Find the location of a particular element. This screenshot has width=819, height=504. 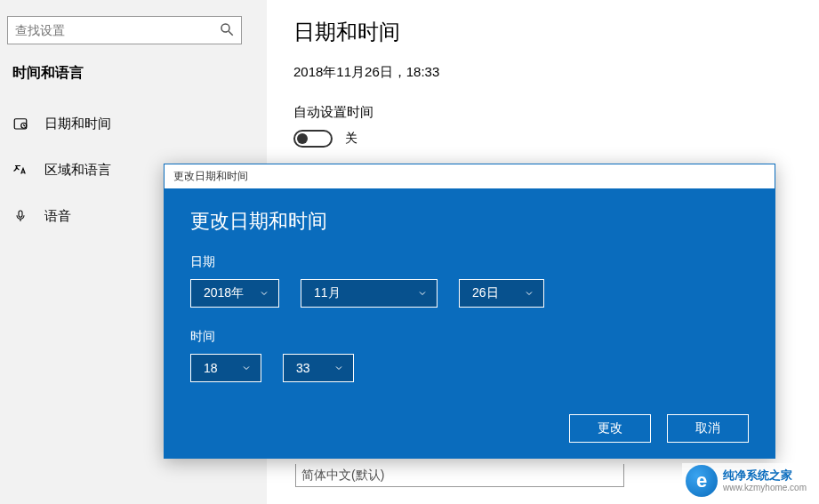

watermark: e 纯净系统之家 www.kzmyhome.com is located at coordinates (746, 481).